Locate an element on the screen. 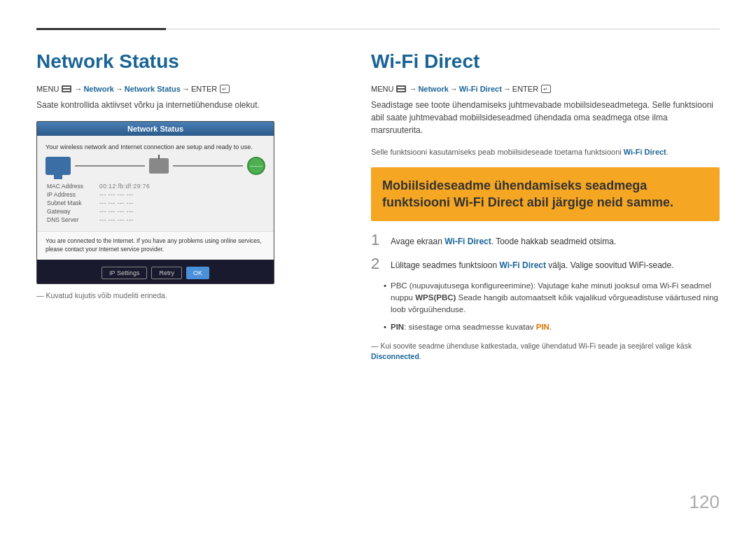  ok-button: OK is located at coordinates (197, 273).